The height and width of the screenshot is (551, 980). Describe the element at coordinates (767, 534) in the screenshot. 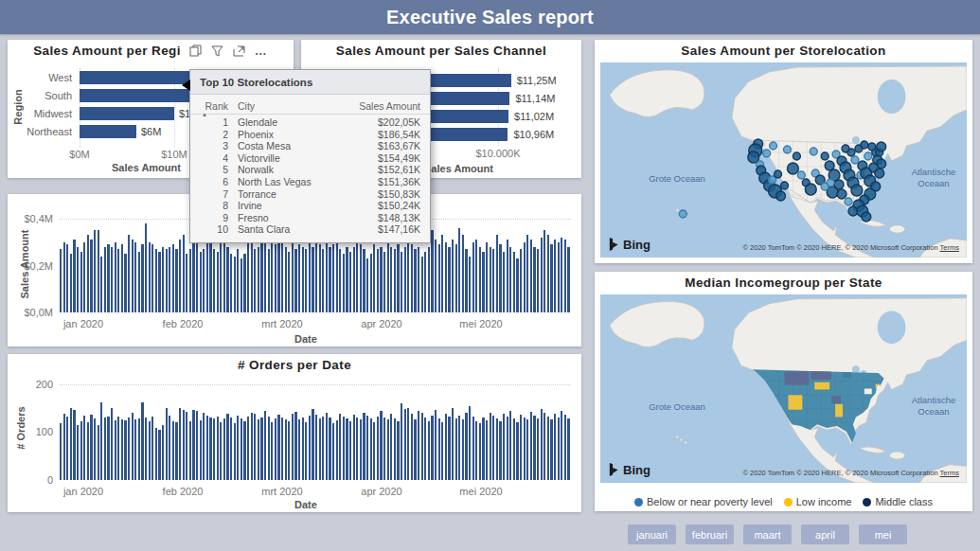

I see `slicer-button-maart: maart` at that location.